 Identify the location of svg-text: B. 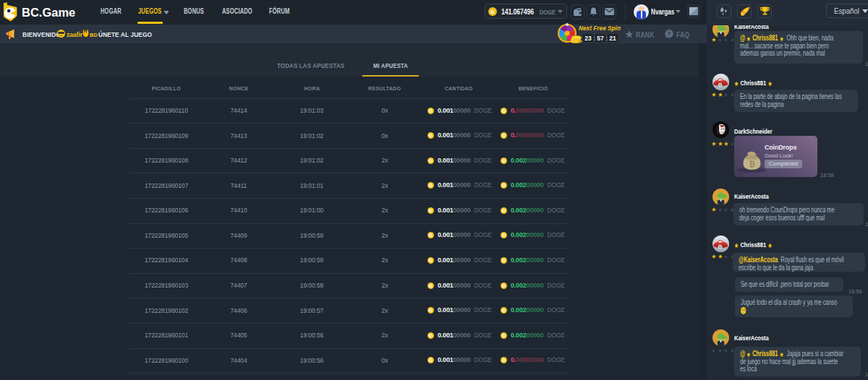
(744, 14).